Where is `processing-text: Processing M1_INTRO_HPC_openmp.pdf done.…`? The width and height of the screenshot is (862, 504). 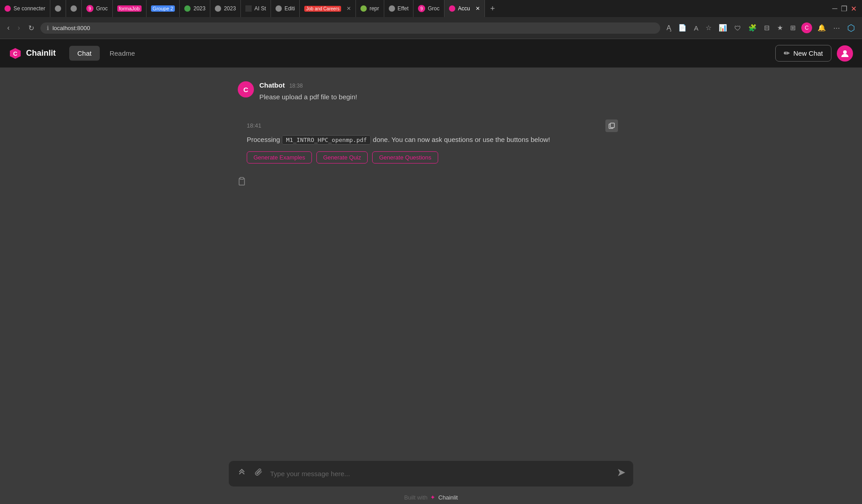
processing-text: Processing M1_INTRO_HPC_openmp.pdf done.… is located at coordinates (431, 140).